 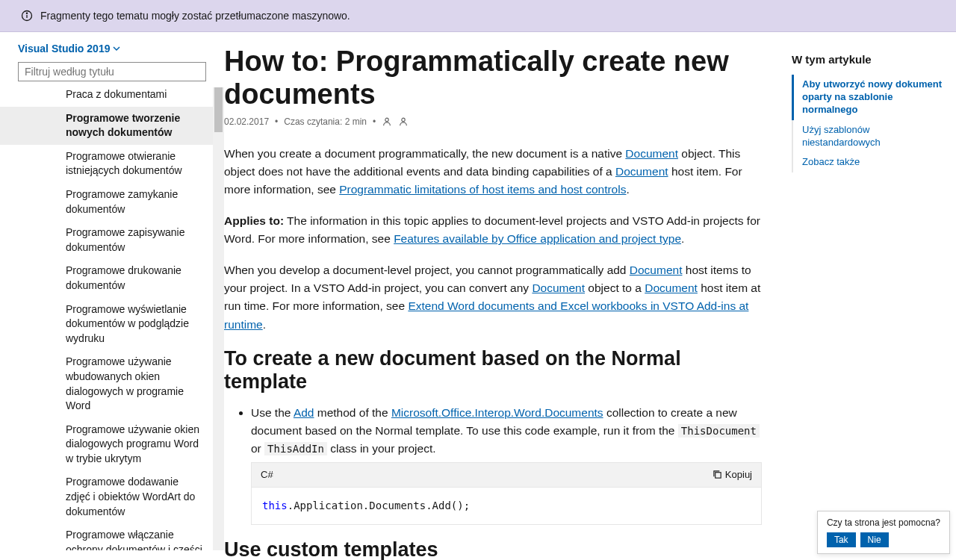 I want to click on feedback-panel: Czy ta strona jest pomocna? Tak Nie, so click(x=884, y=532).